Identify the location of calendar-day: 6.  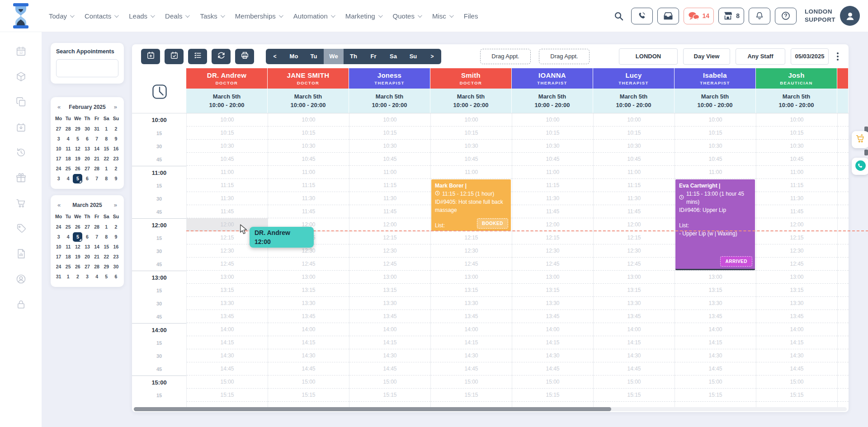
(116, 277).